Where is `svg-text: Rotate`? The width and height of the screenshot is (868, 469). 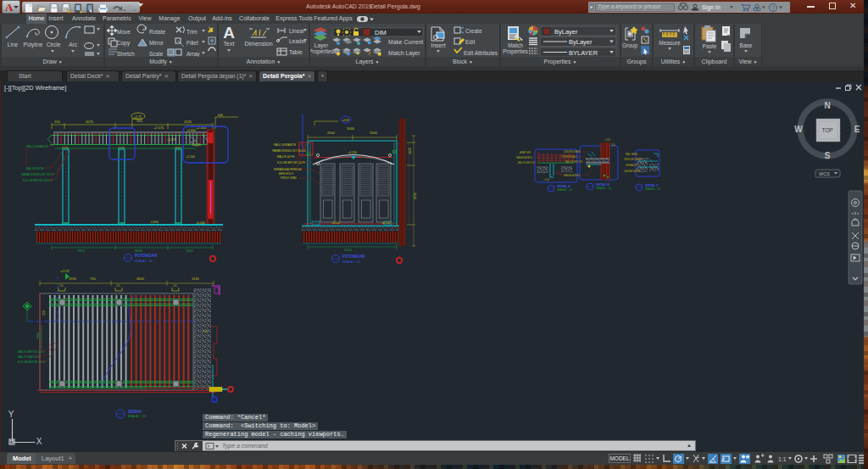 svg-text: Rotate is located at coordinates (158, 32).